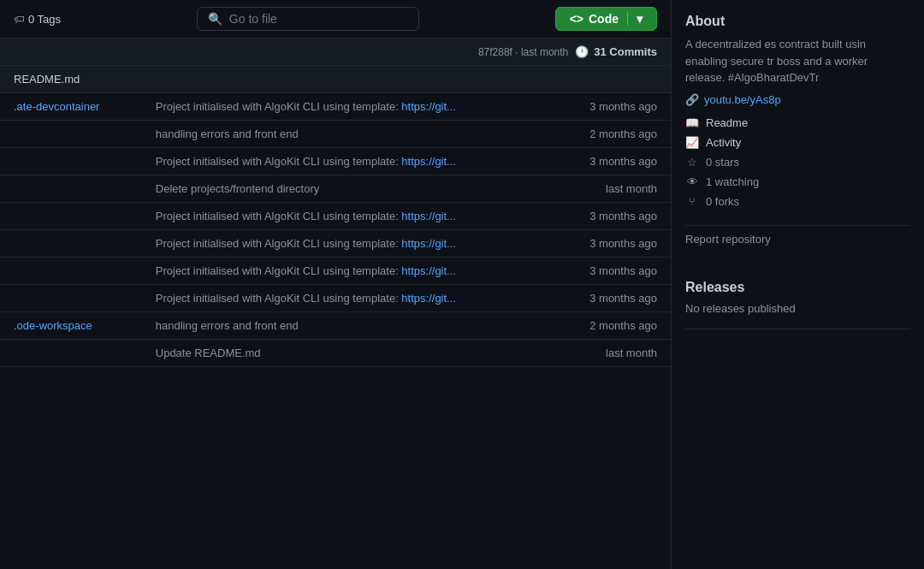 The image size is (924, 569). Describe the element at coordinates (577, 19) in the screenshot. I see `code-icon: <>` at that location.